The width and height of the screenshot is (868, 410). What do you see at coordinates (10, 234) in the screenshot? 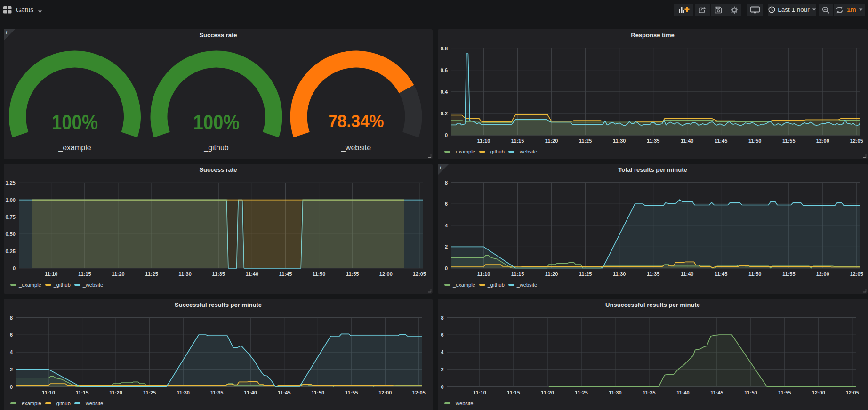
I see `svg-text: 0.50` at bounding box center [10, 234].